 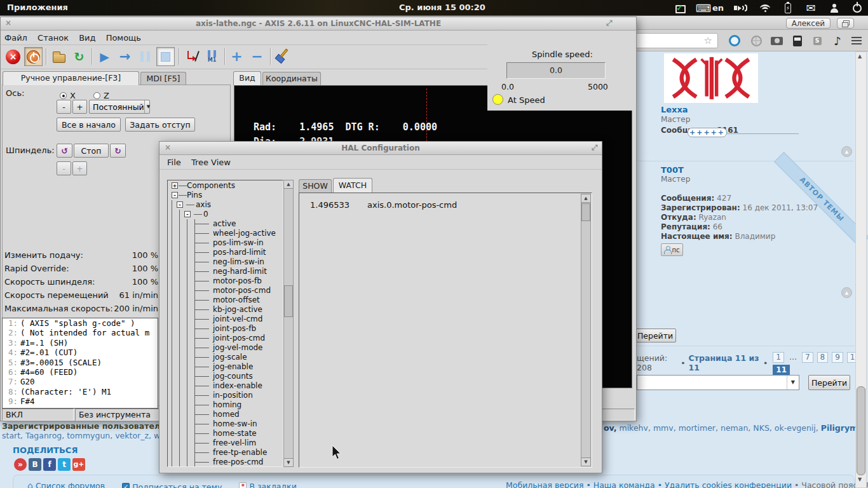 I want to click on stop-button, so click(x=165, y=57).